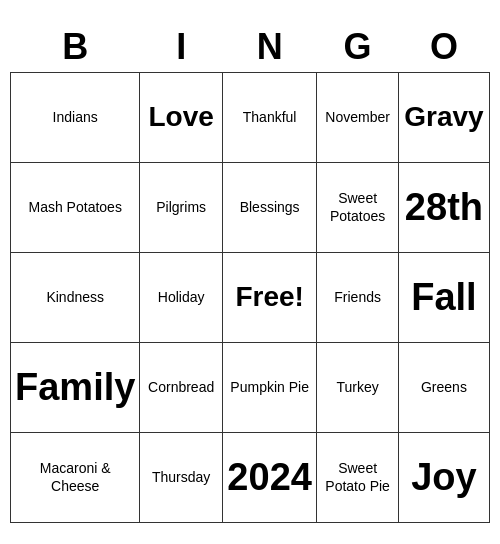 The height and width of the screenshot is (544, 500). I want to click on bingo-cell: Cornbread, so click(182, 387).